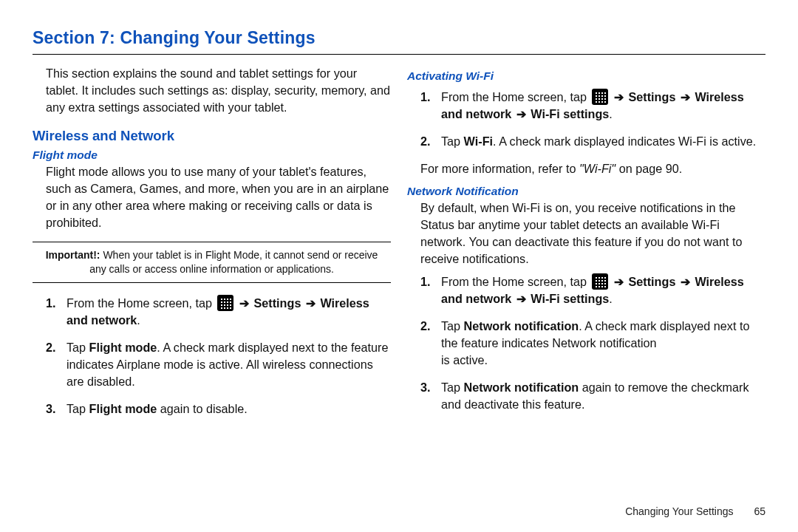 Image resolution: width=798 pixels, height=532 pixels. I want to click on heading-wireless-and-network: Wireless and Network, so click(211, 136).